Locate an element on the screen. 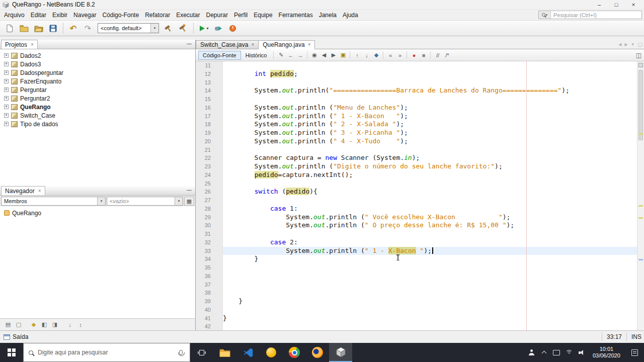  clean-build-project-button is located at coordinates (183, 28).